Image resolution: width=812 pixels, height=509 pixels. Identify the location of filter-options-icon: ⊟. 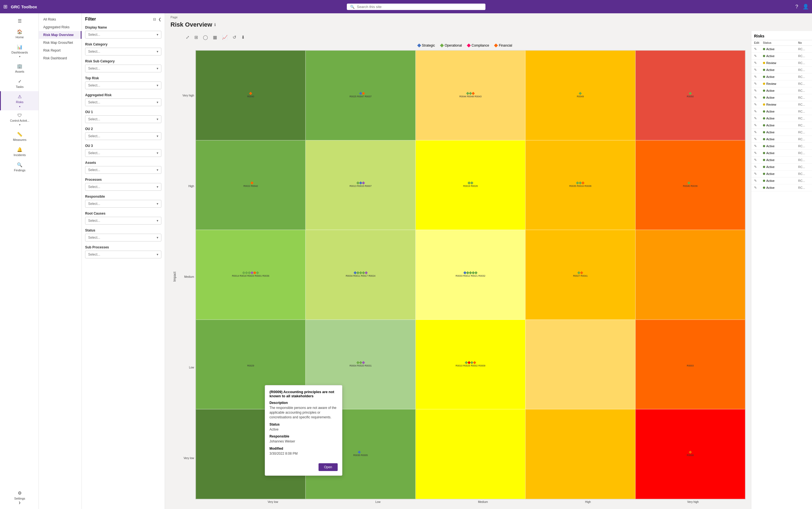
(155, 19).